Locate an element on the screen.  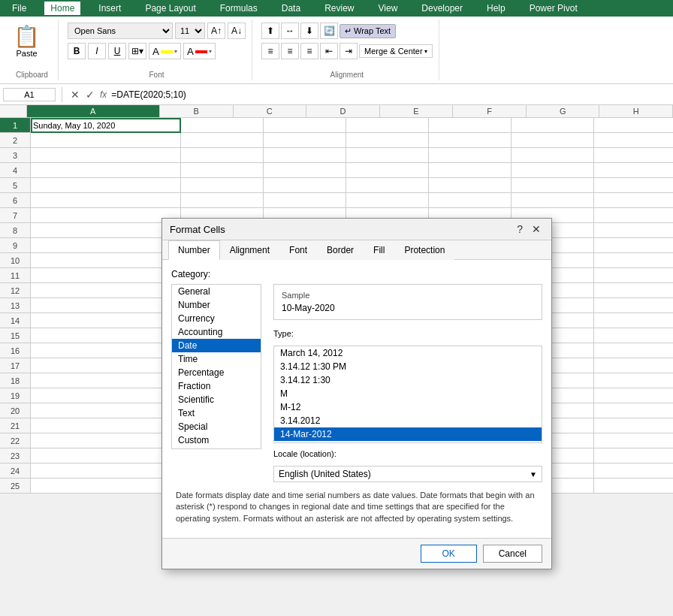
row-num-6: 6 is located at coordinates (15, 201).